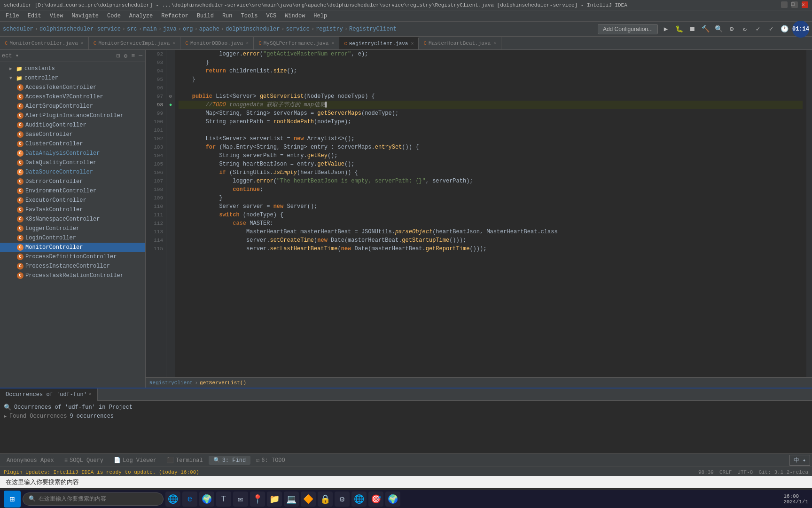 The height and width of the screenshot is (508, 812). What do you see at coordinates (72, 182) in the screenshot?
I see `sidebar-item-DsErrorController: C DsErrorController` at bounding box center [72, 182].